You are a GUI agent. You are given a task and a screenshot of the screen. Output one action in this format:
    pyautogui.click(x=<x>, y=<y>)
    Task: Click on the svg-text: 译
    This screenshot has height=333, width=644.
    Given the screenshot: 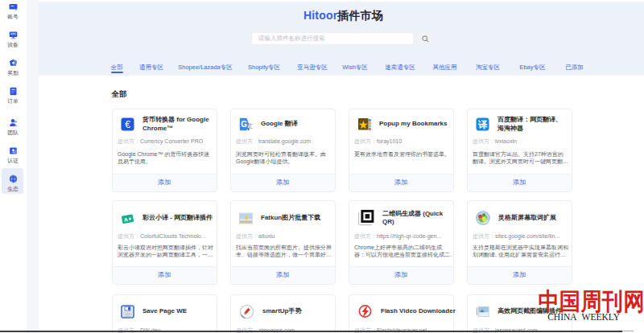 What is the action you would take?
    pyautogui.click(x=483, y=125)
    